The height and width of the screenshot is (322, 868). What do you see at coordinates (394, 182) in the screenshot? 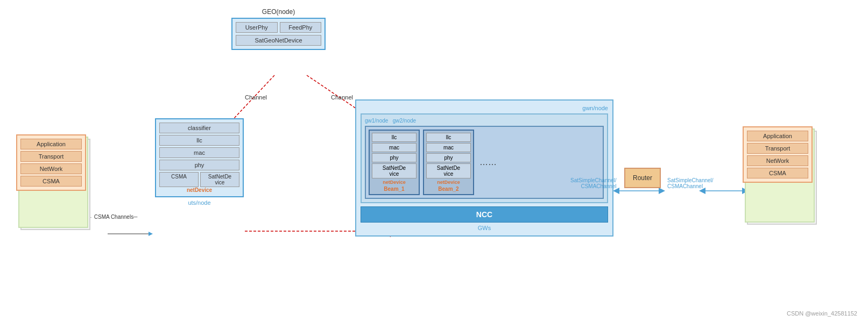
I see `beam1-netdevice: netDevice` at bounding box center [394, 182].